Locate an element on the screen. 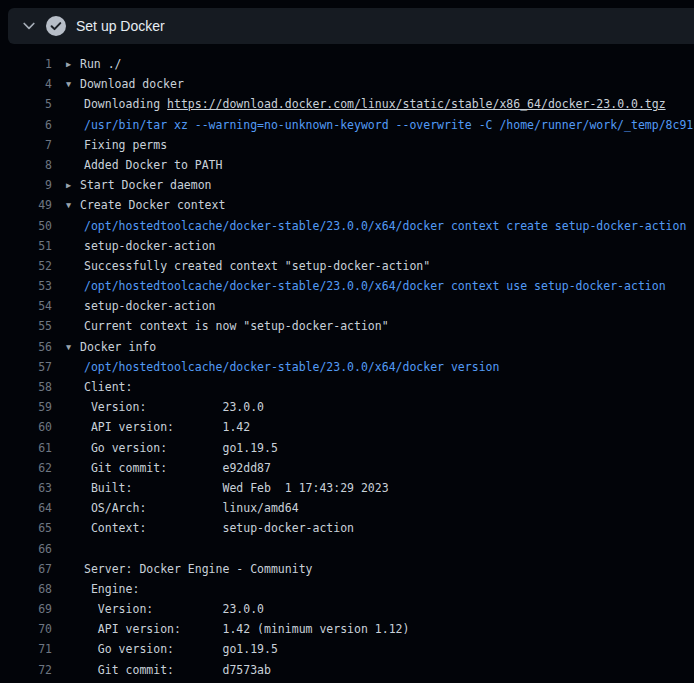 The image size is (694, 683). line-text: /usr/bin/tar xz --warning=no-unknown-key… is located at coordinates (388, 125).